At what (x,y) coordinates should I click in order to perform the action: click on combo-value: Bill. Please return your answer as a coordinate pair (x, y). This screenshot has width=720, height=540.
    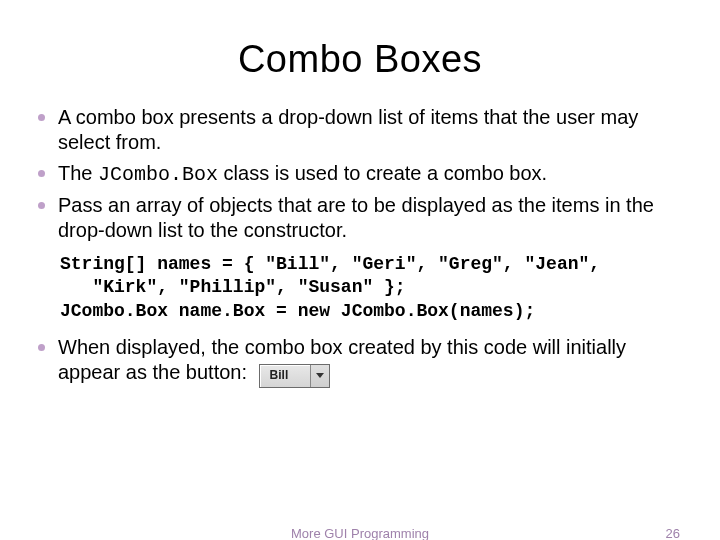
    Looking at the image, I should click on (285, 376).